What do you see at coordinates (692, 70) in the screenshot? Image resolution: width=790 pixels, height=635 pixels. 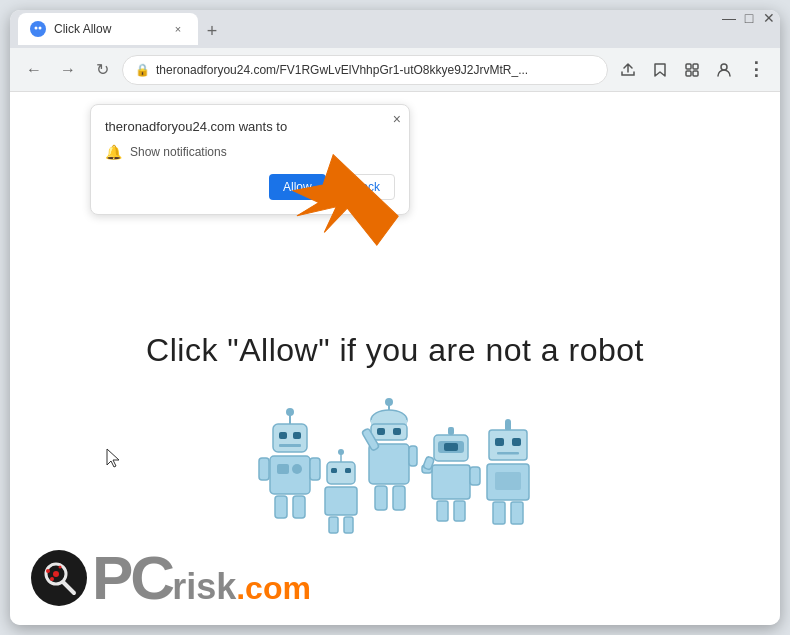 I see `extensions-button` at bounding box center [692, 70].